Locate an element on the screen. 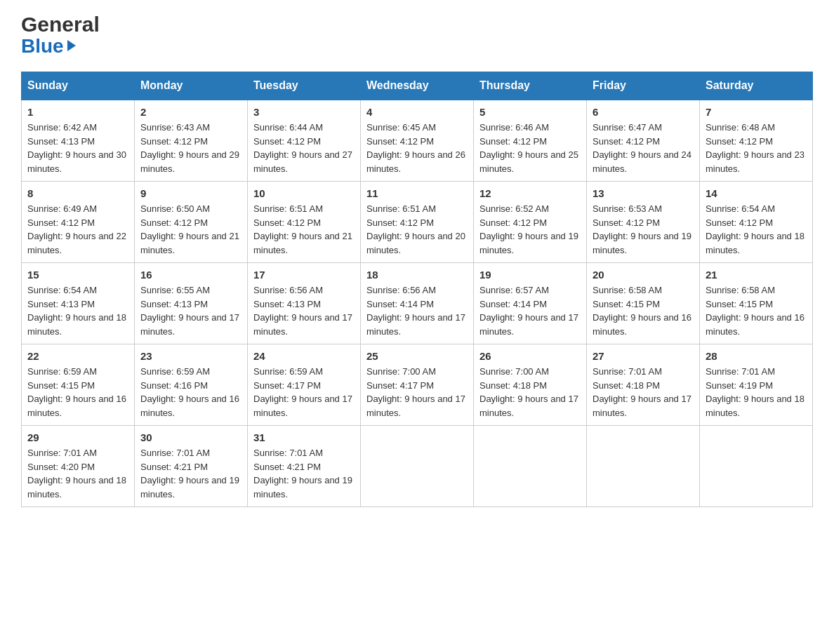 Image resolution: width=834 pixels, height=644 pixels. calendar-cell: 20 Sunrise: 6:58 AMSunset: 4:15 PMDaylig… is located at coordinates (643, 304).